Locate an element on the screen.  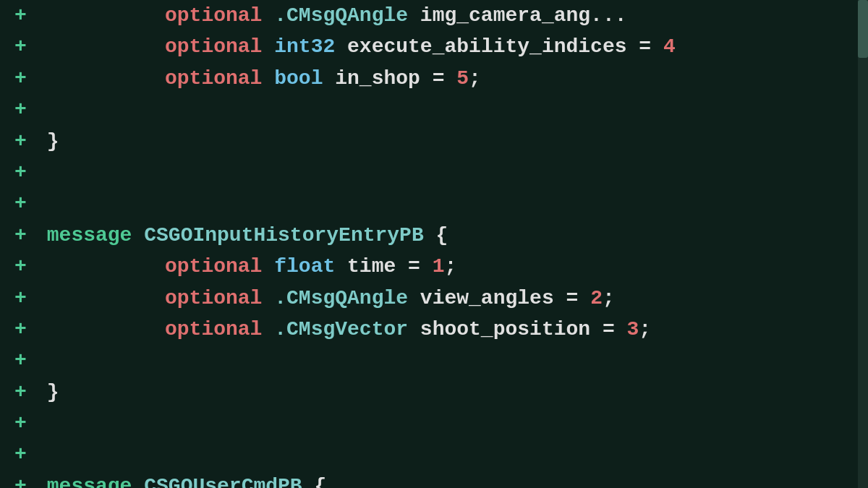
number: 2 is located at coordinates (596, 298).